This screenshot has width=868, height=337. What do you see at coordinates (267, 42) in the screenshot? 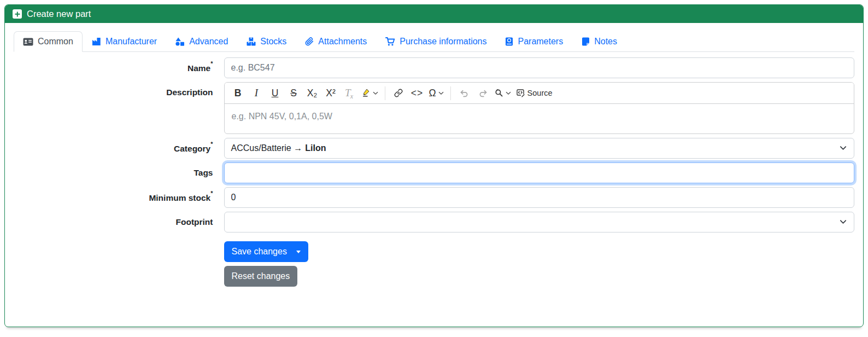
I see `tab-stocks: Stocks` at bounding box center [267, 42].